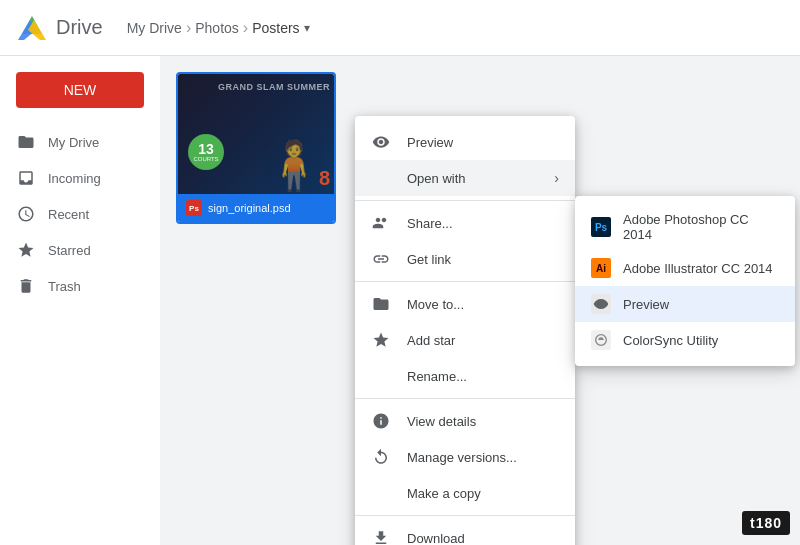 This screenshot has width=800, height=545. Describe the element at coordinates (465, 493) in the screenshot. I see `menu-item-make-copy: Make a copy` at that location.